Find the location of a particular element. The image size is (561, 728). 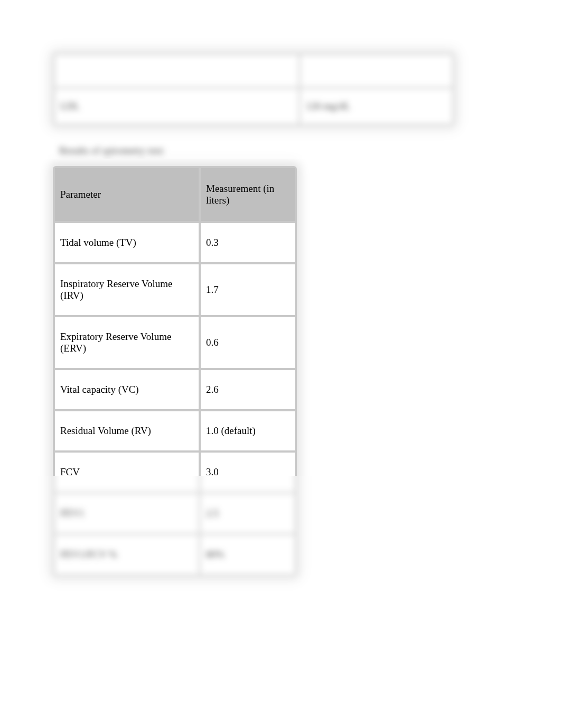

measurement-cell: 3.0 is located at coordinates (248, 472).